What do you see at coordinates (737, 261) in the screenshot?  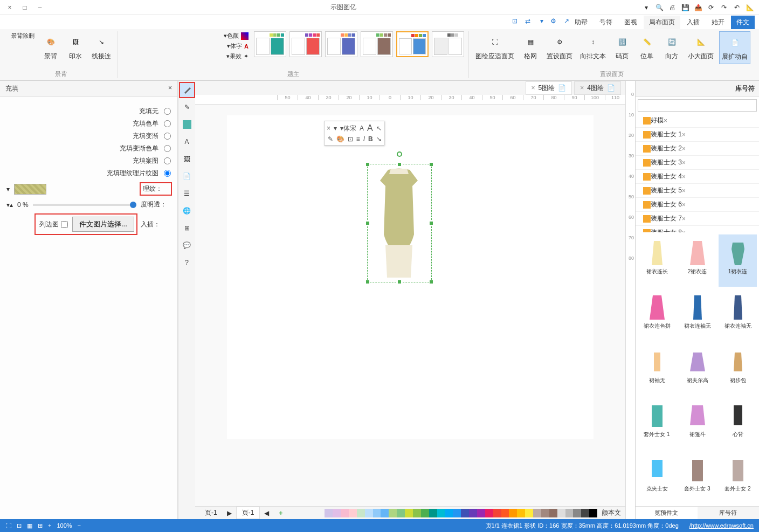 I see `shape-dress-1: 1裙衣连` at bounding box center [737, 261].